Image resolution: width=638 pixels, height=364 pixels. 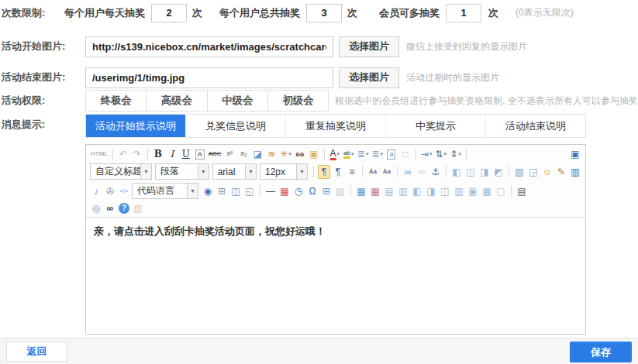 What do you see at coordinates (336, 208) in the screenshot?
I see `toolbar-row-4: ◎∞?▧` at bounding box center [336, 208].